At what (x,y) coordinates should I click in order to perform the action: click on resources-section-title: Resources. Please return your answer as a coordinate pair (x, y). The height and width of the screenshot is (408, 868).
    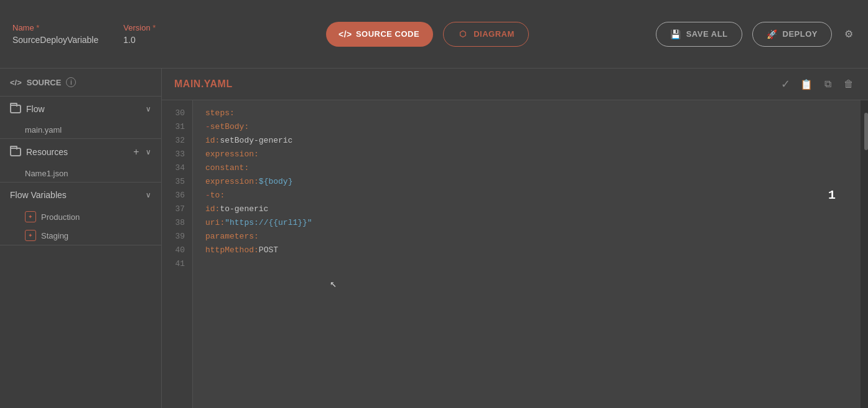
    Looking at the image, I should click on (76, 152).